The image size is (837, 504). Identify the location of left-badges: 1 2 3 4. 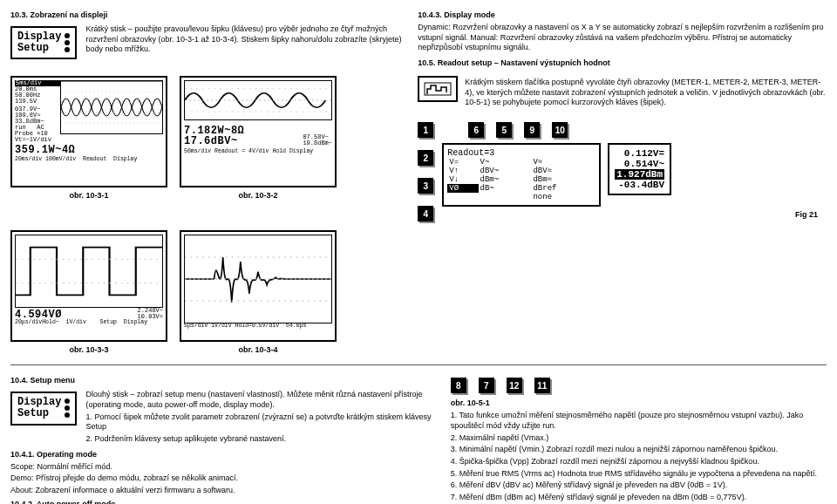
(425, 172).